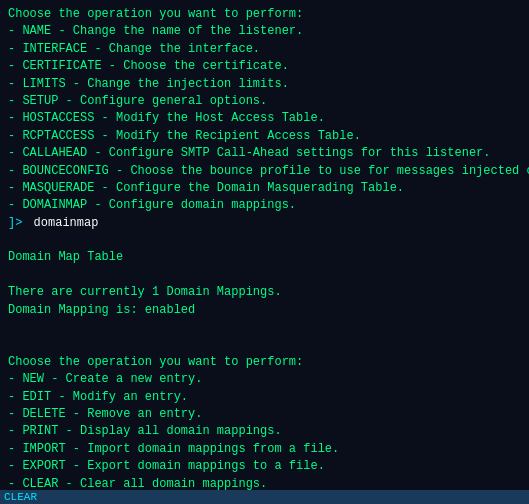 This screenshot has height=504, width=529. I want to click on line-8: - RCPTACCESS - Modify the Recipient Acce…, so click(264, 136).